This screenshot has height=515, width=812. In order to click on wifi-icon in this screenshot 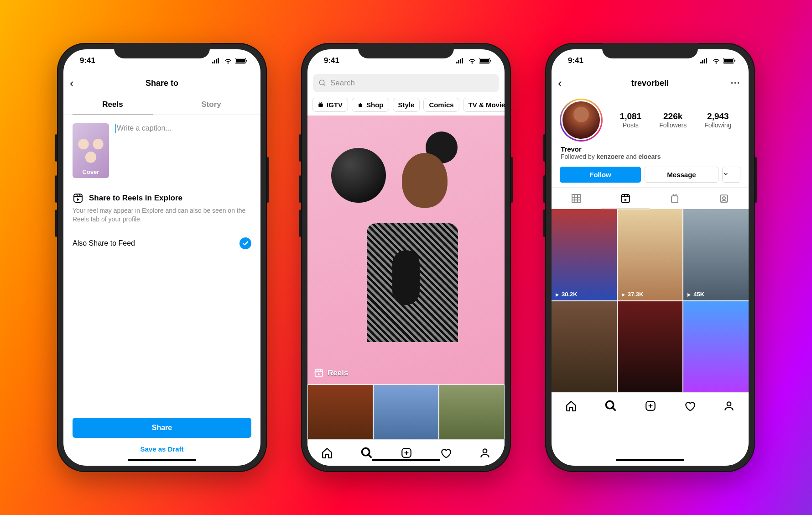, I will do `click(228, 61)`.